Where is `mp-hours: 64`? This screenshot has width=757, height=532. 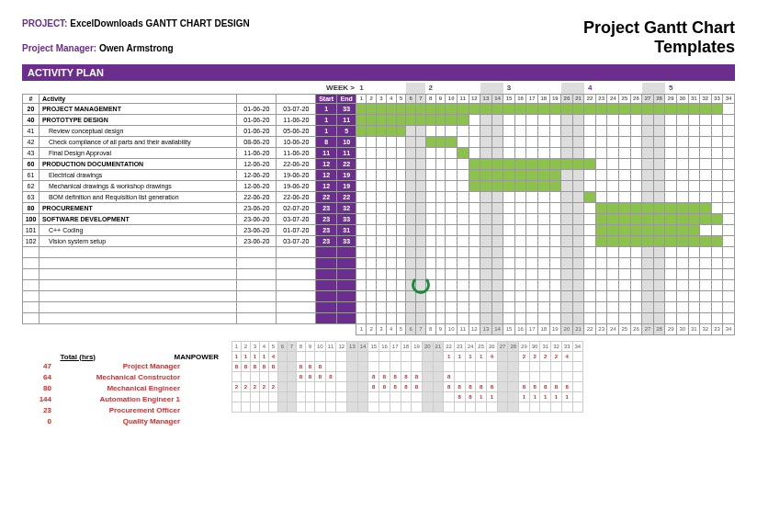
mp-hours: 64 is located at coordinates (40, 377).